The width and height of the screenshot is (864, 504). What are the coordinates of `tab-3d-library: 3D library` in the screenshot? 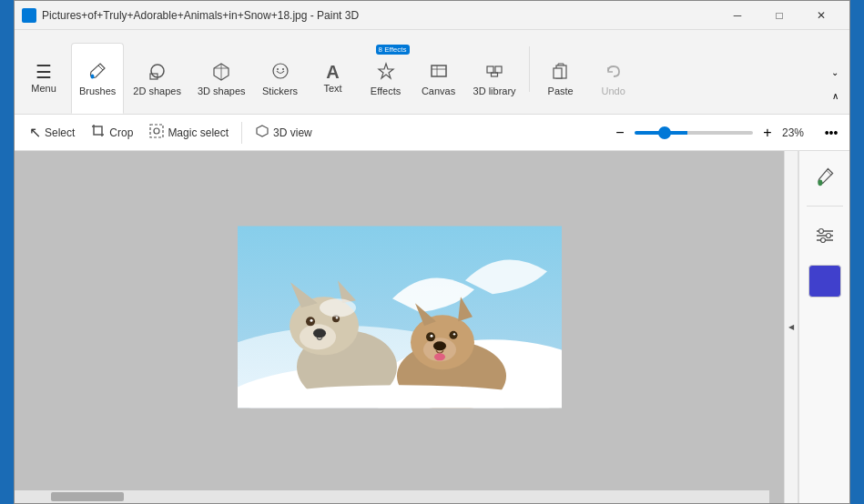 It's located at (495, 78).